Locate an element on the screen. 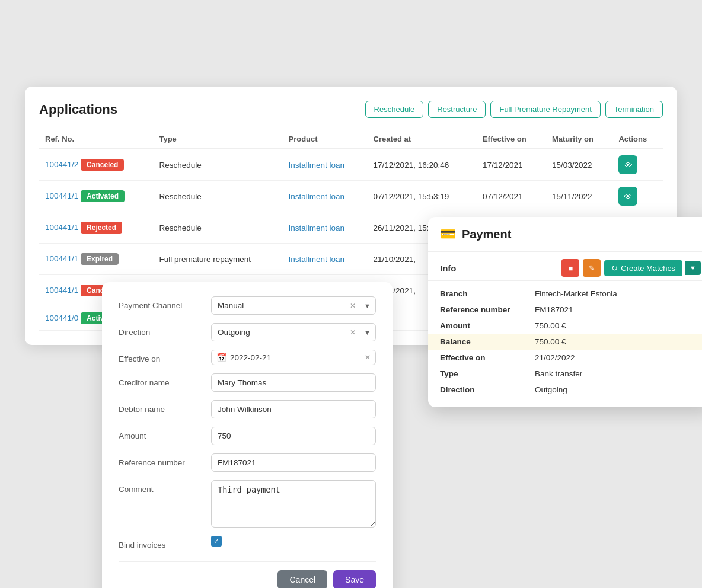 The height and width of the screenshot is (588, 702). info-label: Reference number is located at coordinates (487, 309).